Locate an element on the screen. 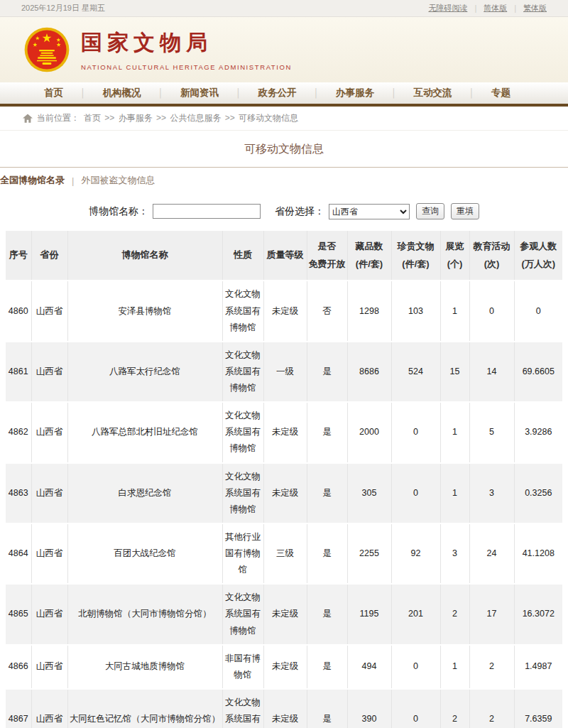  cell-藏品数: 2000 is located at coordinates (369, 432).